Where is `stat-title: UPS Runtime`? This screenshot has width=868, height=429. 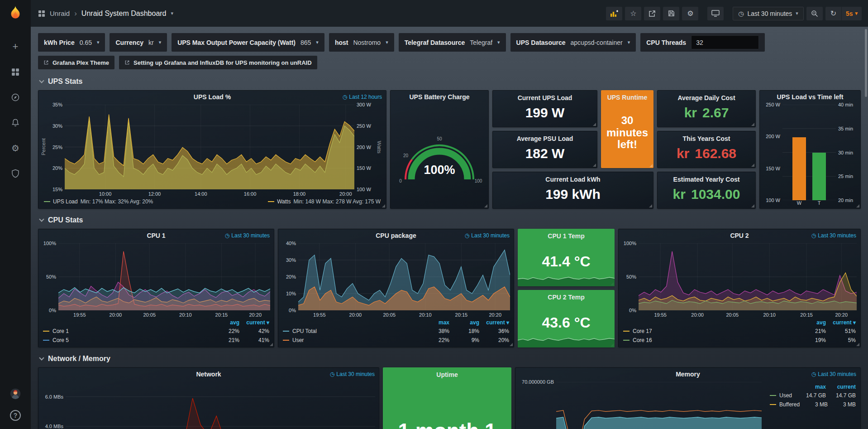 stat-title: UPS Runtime is located at coordinates (627, 97).